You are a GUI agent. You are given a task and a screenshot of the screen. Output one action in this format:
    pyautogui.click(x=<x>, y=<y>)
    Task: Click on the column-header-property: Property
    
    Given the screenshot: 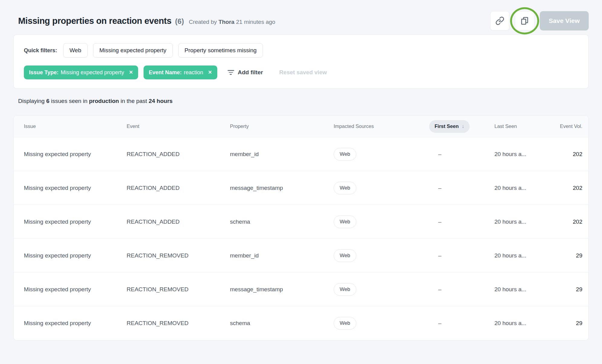 What is the action you would take?
    pyautogui.click(x=282, y=126)
    